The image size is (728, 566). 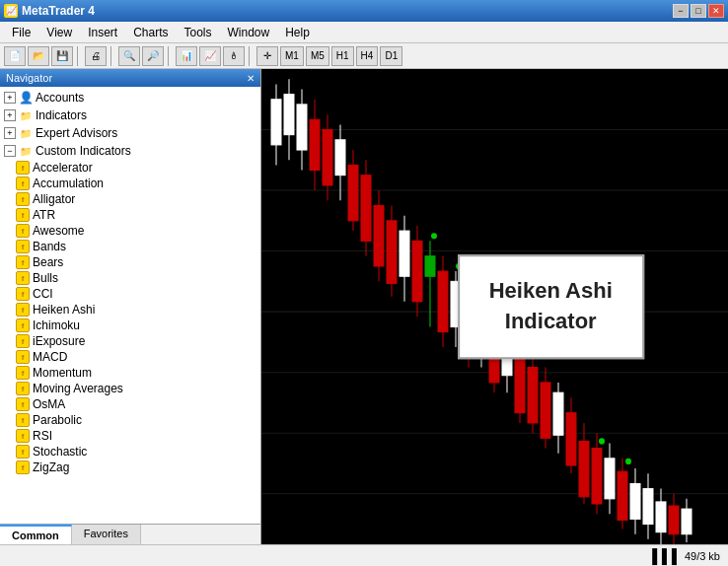 I want to click on toolbar-zoom-out: 🔎, so click(x=153, y=56).